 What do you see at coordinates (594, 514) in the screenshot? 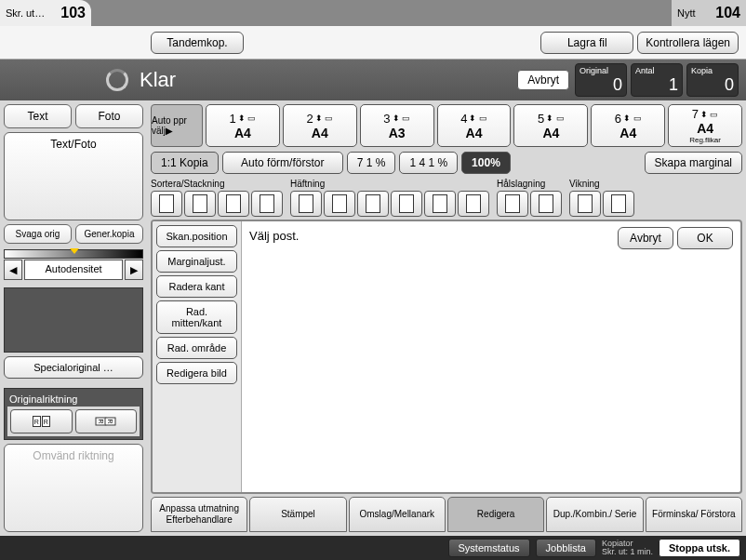
I see `tab-duplex-combine: Dup./Kombin./ Serie` at bounding box center [594, 514].